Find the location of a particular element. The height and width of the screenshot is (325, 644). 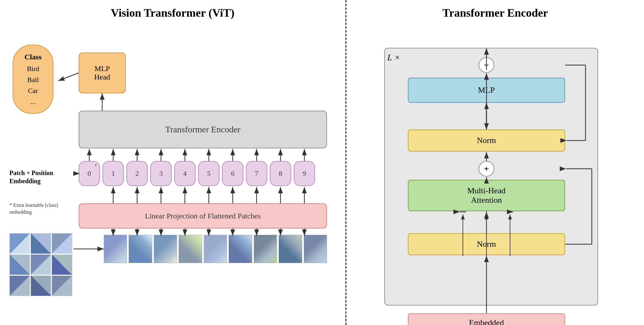

token-0-label: 0* is located at coordinates (89, 174).